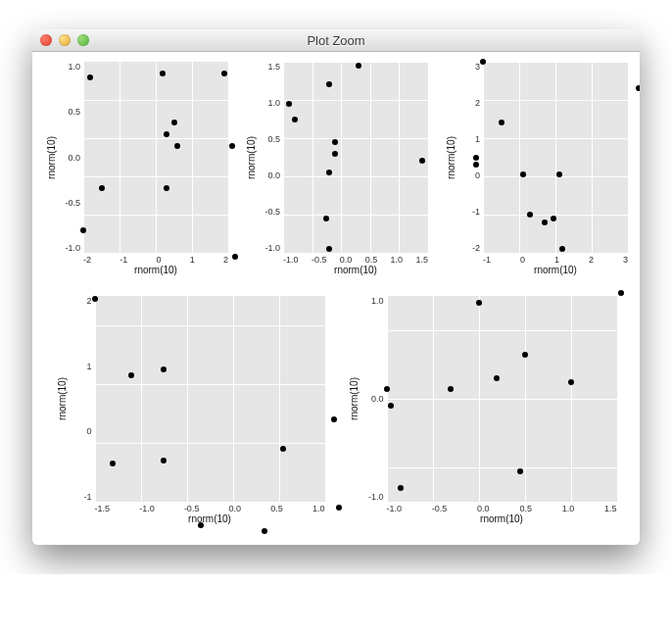 This screenshot has height=634, width=672. What do you see at coordinates (190, 412) in the screenshot?
I see `scatter-plot: rnorm(10)210-1-1.5-1.0-0.50.00.51.0rnorm…` at bounding box center [190, 412].